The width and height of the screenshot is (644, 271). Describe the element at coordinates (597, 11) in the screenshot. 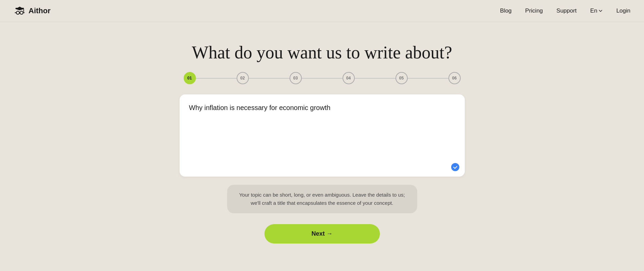

I see `nav-language: En` at that location.